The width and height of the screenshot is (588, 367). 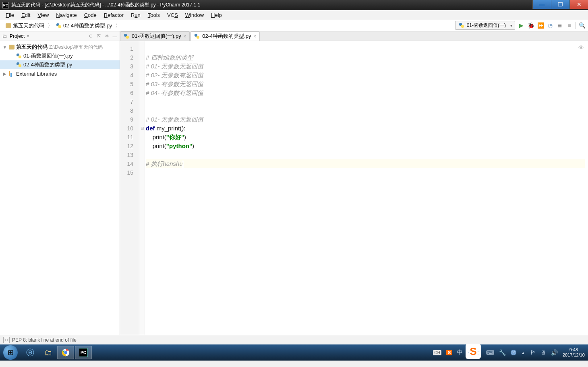 I want to click on run-toolbar: 01-函数返回值(一) ▶ 🐞 ⏩ ◔ ≣ ■ 🔍, so click(x=520, y=25).